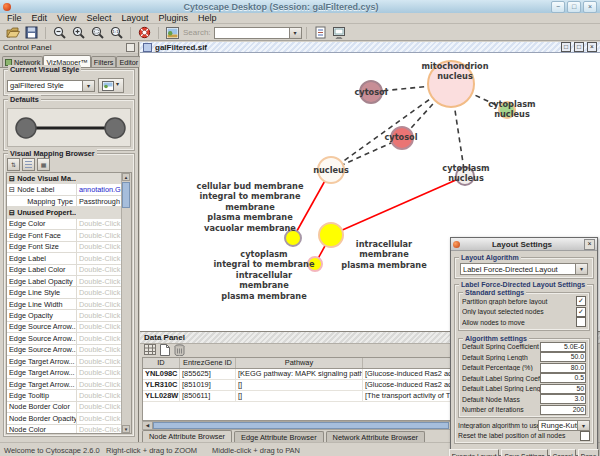  Describe the element at coordinates (208, 18) in the screenshot. I see `menu-help: Help` at that location.